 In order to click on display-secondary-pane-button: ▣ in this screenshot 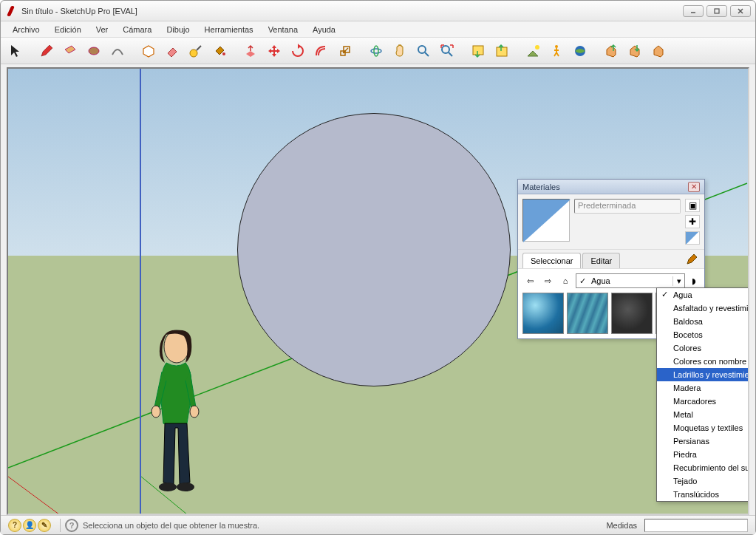, I will do `click(692, 205)`.